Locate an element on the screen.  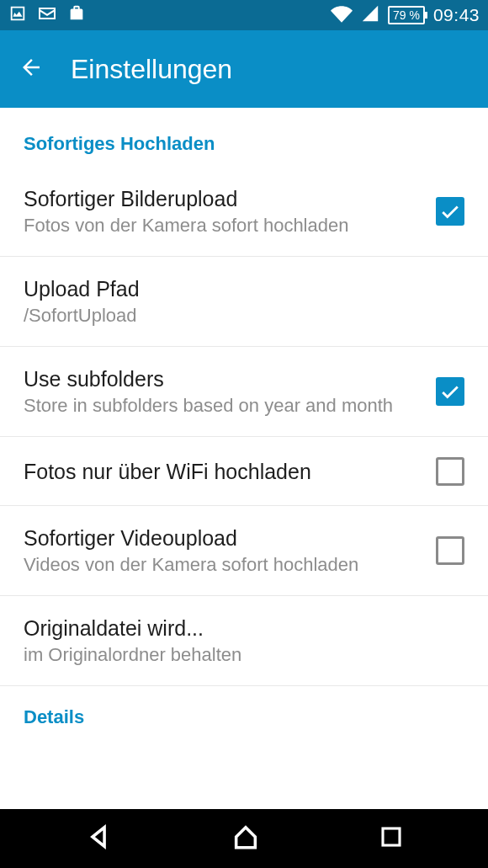
wifi-icon is located at coordinates (342, 15).